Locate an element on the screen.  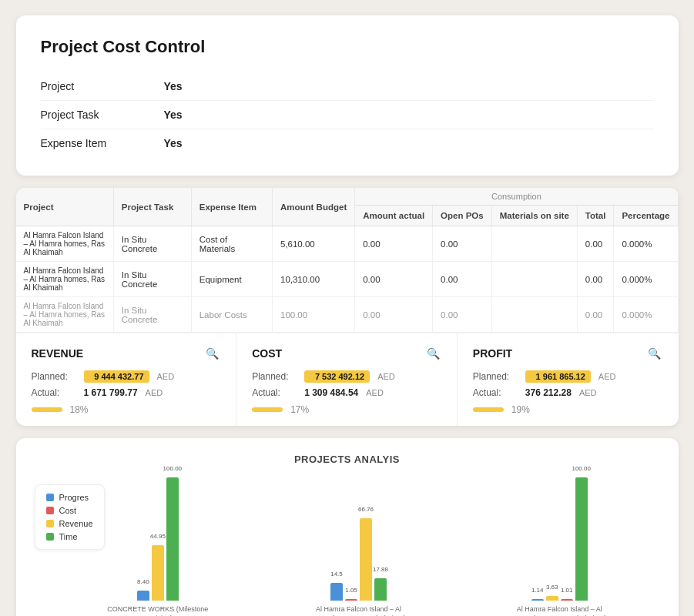
legend-label: Cost is located at coordinates (68, 511).